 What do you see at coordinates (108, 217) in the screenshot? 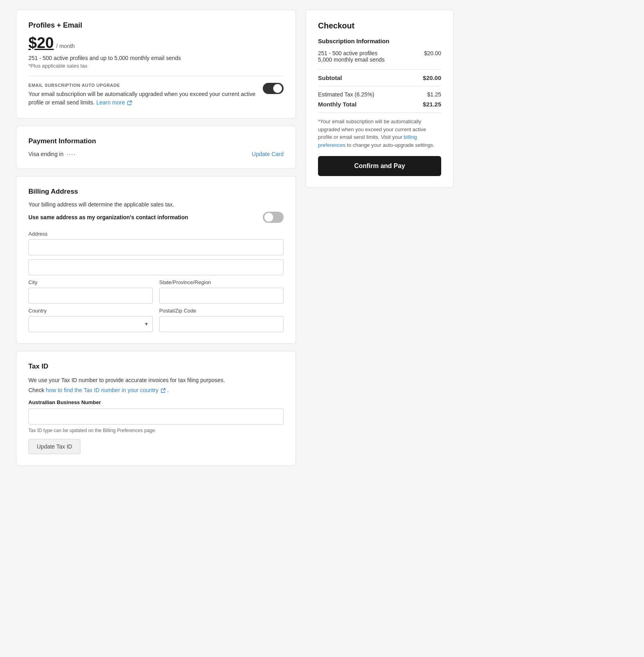
I see `same-address-label: Use same address as my organization's co…` at bounding box center [108, 217].